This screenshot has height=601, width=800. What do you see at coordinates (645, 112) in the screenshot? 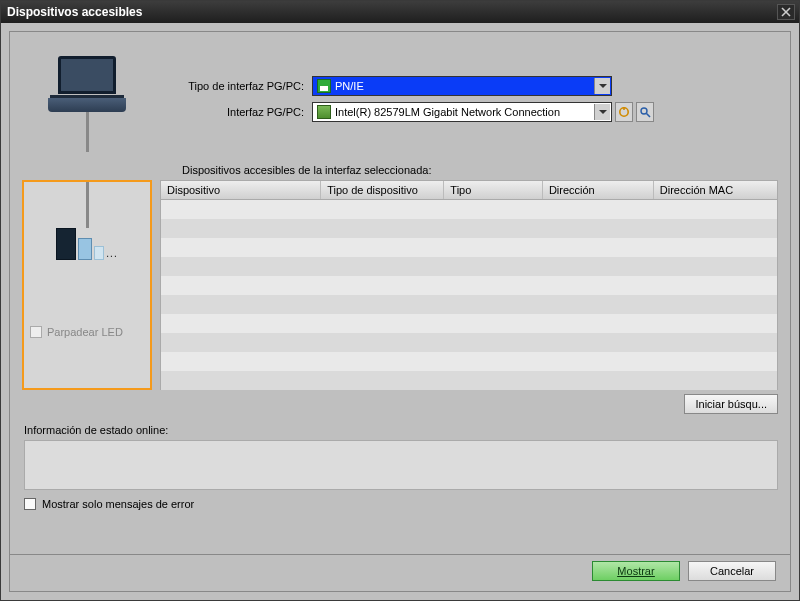
I see `configure-button` at bounding box center [645, 112].